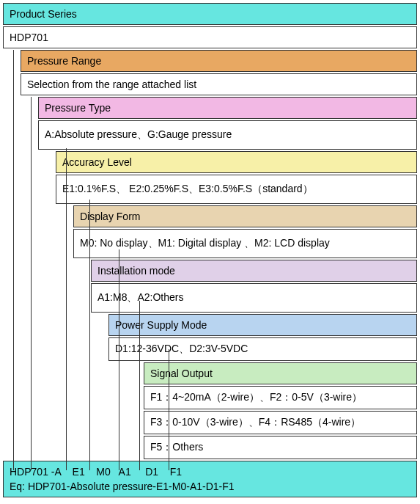 This screenshot has height=504, width=420. What do you see at coordinates (218, 84) in the screenshot?
I see `pressure-range-value: Selection from the range attached list` at bounding box center [218, 84].